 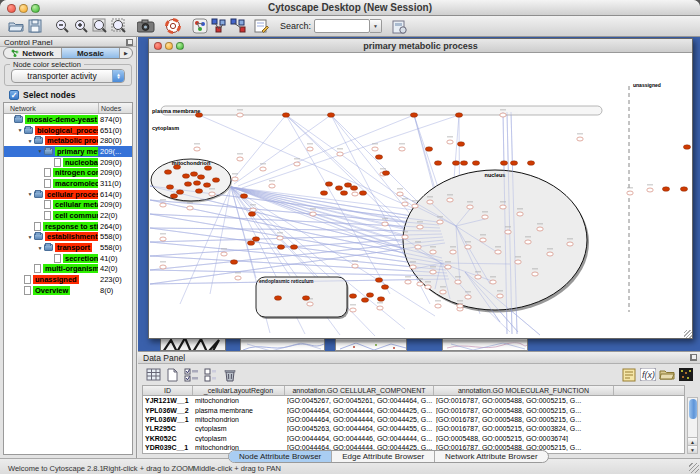 I want to click on cytoplasm-label: cytoplasm, so click(x=166, y=128).